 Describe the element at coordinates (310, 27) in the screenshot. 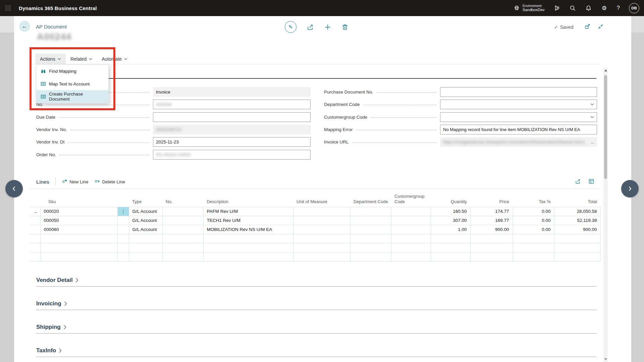

I see `share-button` at that location.